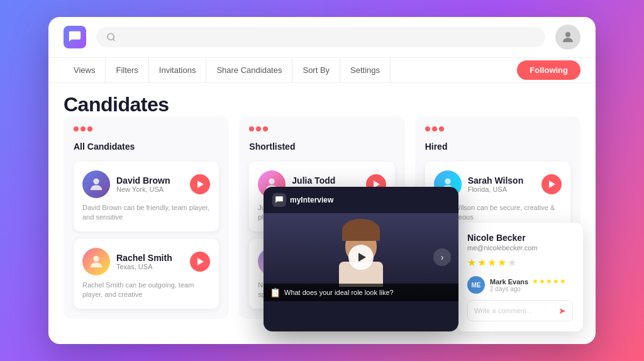 This screenshot has width=644, height=361. What do you see at coordinates (548, 70) in the screenshot?
I see `following-button: Following` at bounding box center [548, 70].